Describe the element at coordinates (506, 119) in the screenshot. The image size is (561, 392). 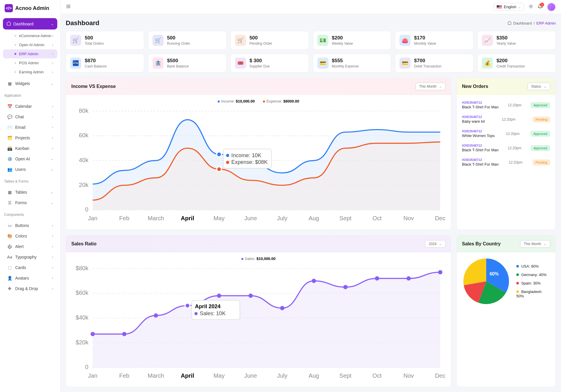
I see `order-row: #OID3548712Baby ware kit12:20pmPending` at that location.